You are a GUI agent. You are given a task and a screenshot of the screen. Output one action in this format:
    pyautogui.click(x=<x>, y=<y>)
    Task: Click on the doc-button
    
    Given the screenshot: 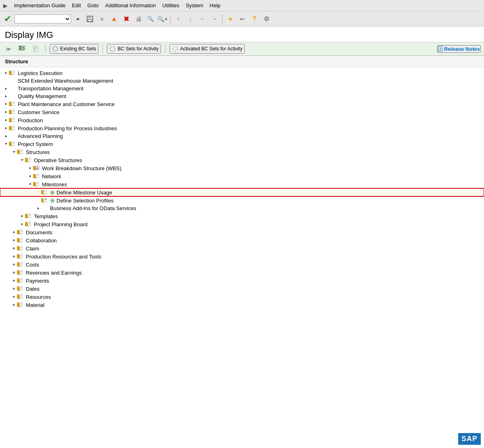 What is the action you would take?
    pyautogui.click(x=36, y=49)
    